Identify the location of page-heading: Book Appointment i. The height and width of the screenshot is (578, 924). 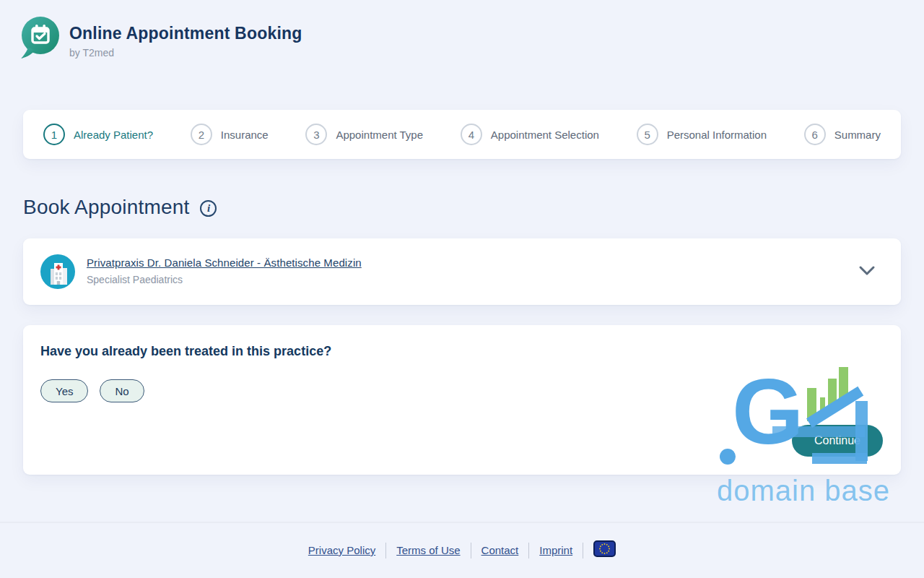
(120, 207).